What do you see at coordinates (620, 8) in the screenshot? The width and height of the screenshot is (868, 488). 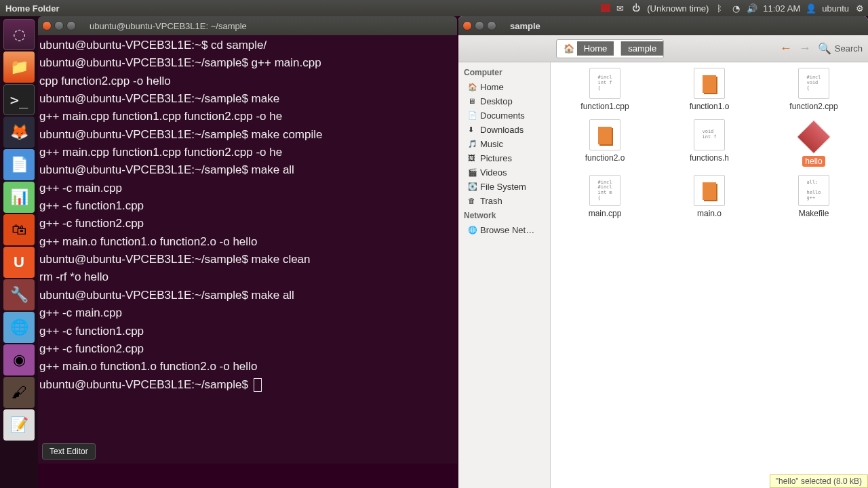 I see `mail-icon: ✉` at bounding box center [620, 8].